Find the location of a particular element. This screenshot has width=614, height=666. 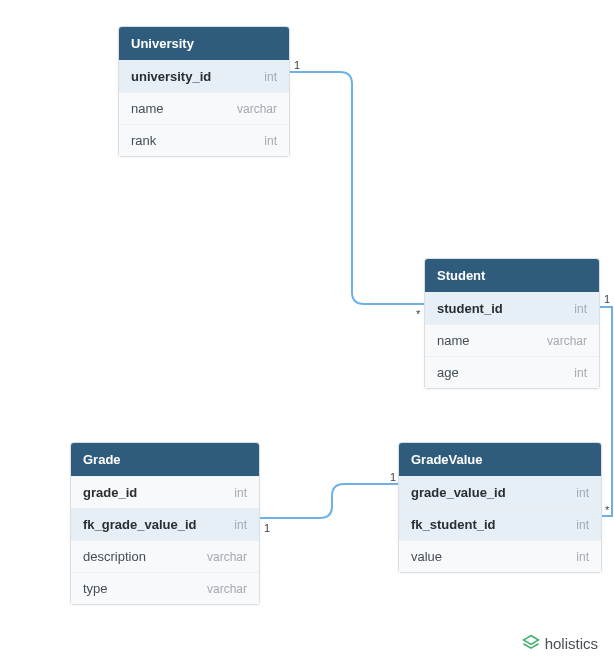

entity-header: Grade is located at coordinates (165, 460).